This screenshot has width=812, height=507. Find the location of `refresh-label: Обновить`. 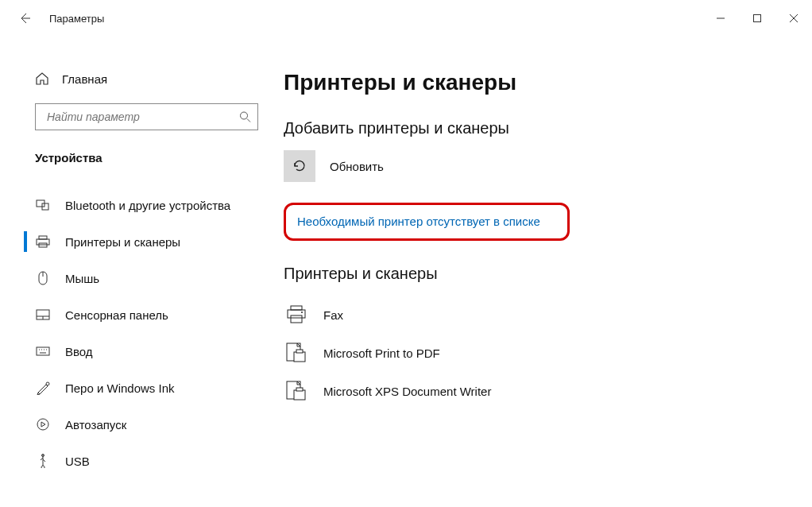

refresh-label: Обновить is located at coordinates (357, 167).